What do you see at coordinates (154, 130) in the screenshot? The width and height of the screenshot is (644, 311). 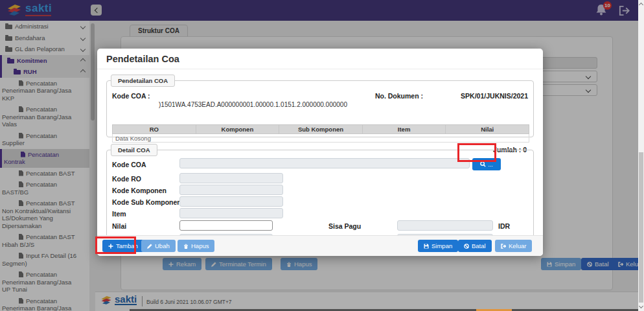 I see `col-ro: RO` at bounding box center [154, 130].